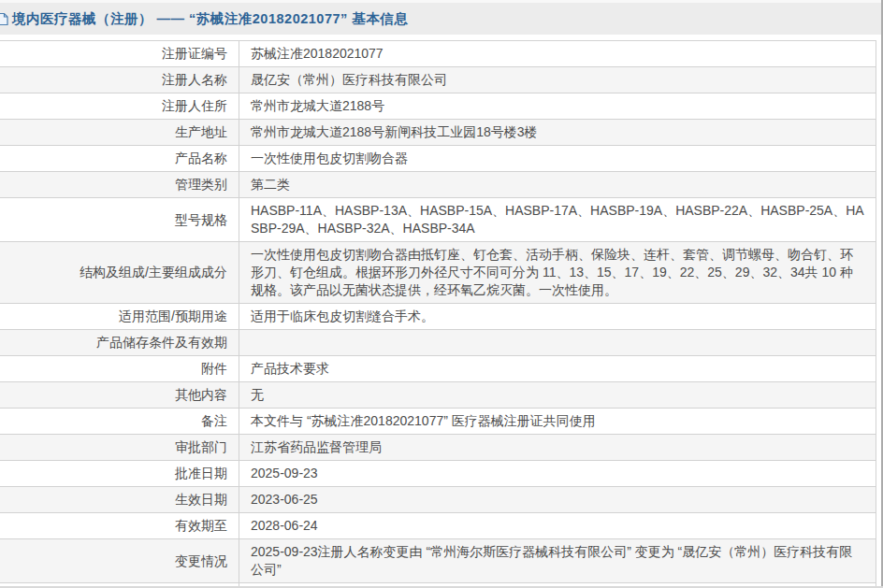  I want to click on row-value-text: 无, so click(557, 394).